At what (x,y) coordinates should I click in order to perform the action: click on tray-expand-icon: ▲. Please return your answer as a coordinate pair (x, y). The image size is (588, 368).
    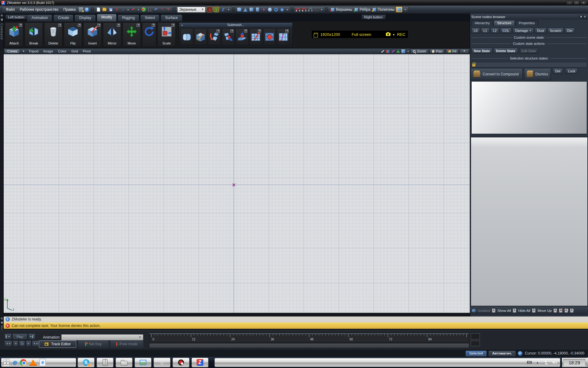
    Looking at the image, I should click on (537, 362).